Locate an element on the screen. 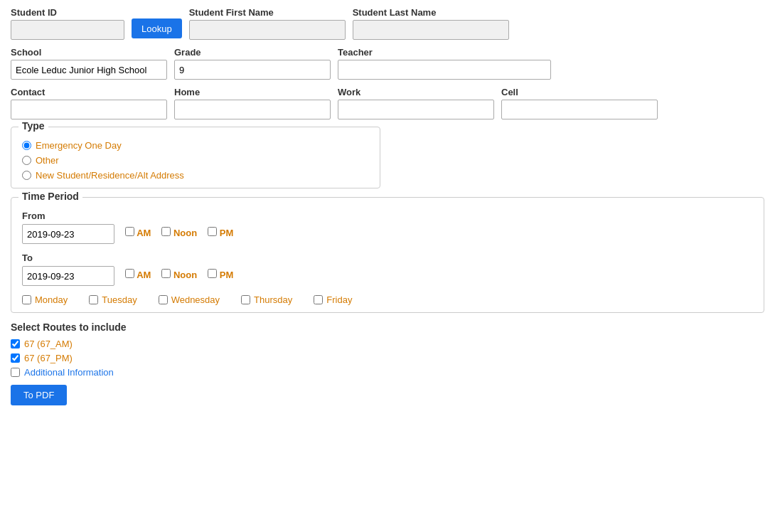  friday-checkbox-group: Friday is located at coordinates (333, 300).